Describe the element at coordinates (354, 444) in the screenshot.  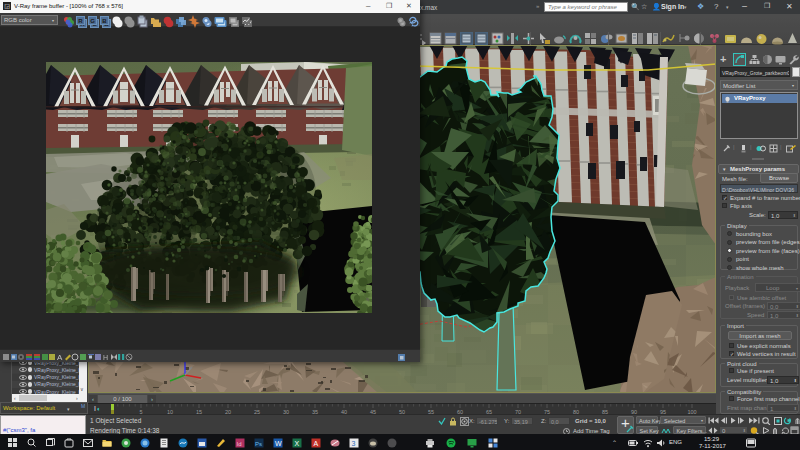
I see `svg-text: 3` at that location.